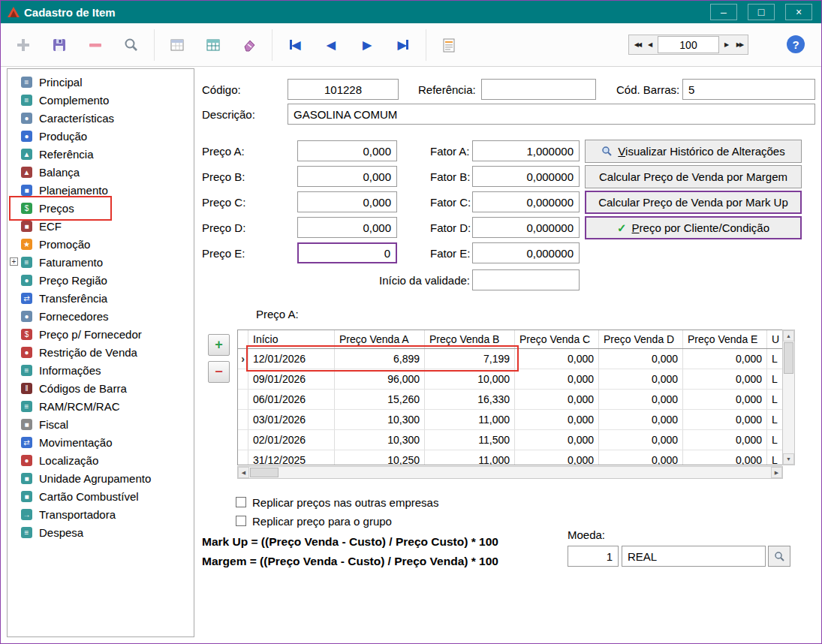 The image size is (822, 644). Describe the element at coordinates (510, 440) in the screenshot. I see `grid-row: 02/01/202610,30011,5000,0000,0000,000L` at that location.